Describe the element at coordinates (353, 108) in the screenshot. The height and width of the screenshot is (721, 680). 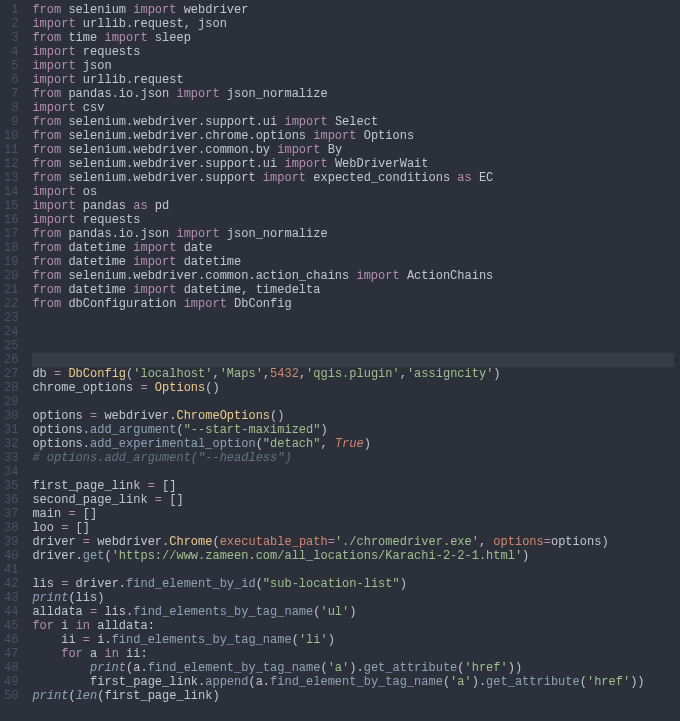
I see `code-line: import csv` at that location.